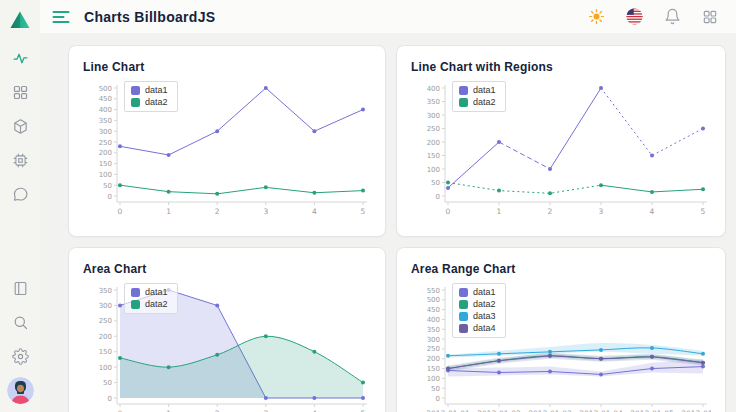  Describe the element at coordinates (20, 356) in the screenshot. I see `sidebar-item-settings` at that location.